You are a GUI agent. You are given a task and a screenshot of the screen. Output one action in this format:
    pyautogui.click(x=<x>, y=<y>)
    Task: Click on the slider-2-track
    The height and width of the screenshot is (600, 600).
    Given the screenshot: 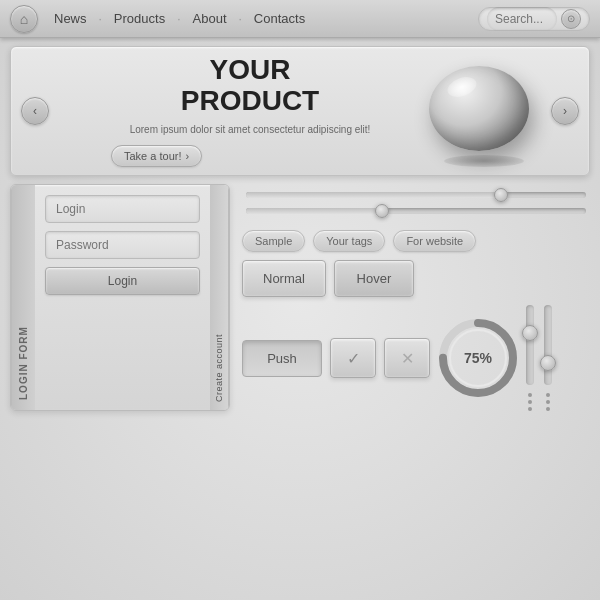 What is the action you would take?
    pyautogui.click(x=416, y=211)
    